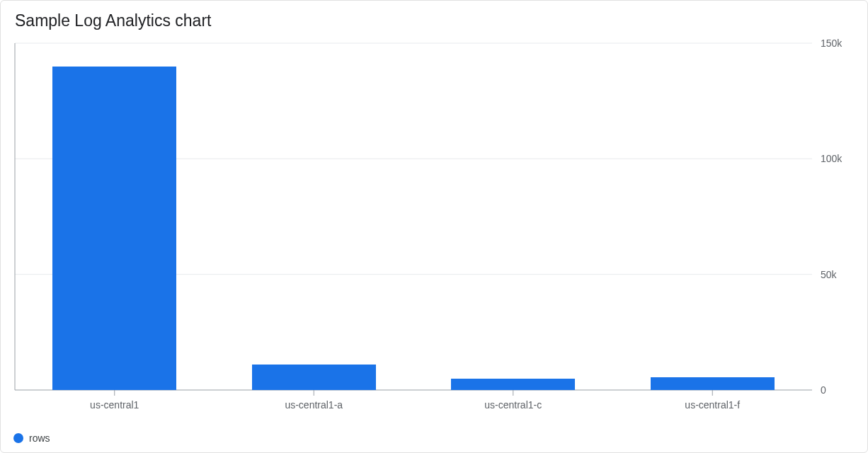 The width and height of the screenshot is (868, 453). I want to click on x-axis-tick-label: us-central1-c, so click(513, 405).